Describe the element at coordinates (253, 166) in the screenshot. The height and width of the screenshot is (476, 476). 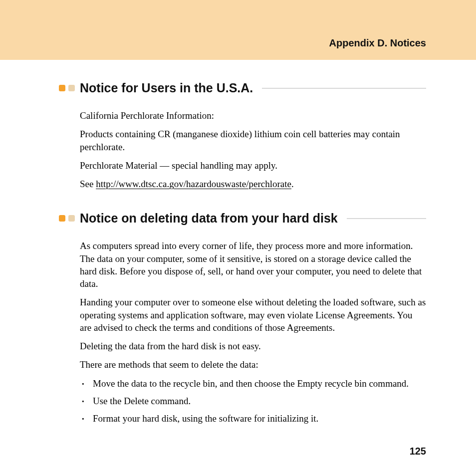
I see `body-paragraph: Perchlorate Material — special handling …` at that location.